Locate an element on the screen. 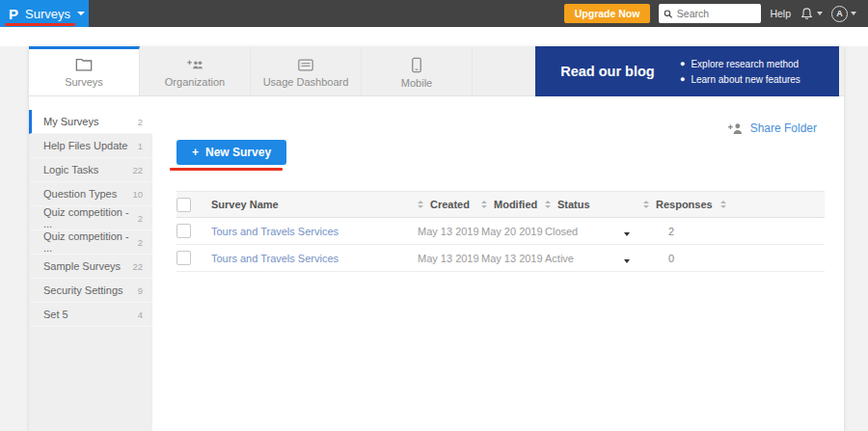 This screenshot has height=431, width=868. tab-label: Mobile is located at coordinates (417, 83).